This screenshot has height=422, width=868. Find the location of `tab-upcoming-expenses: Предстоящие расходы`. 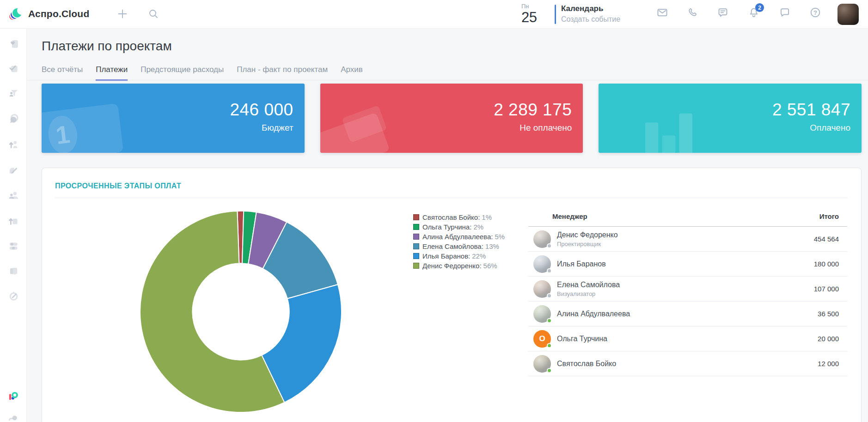

tab-upcoming-expenses: Предстоящие расходы is located at coordinates (182, 73).